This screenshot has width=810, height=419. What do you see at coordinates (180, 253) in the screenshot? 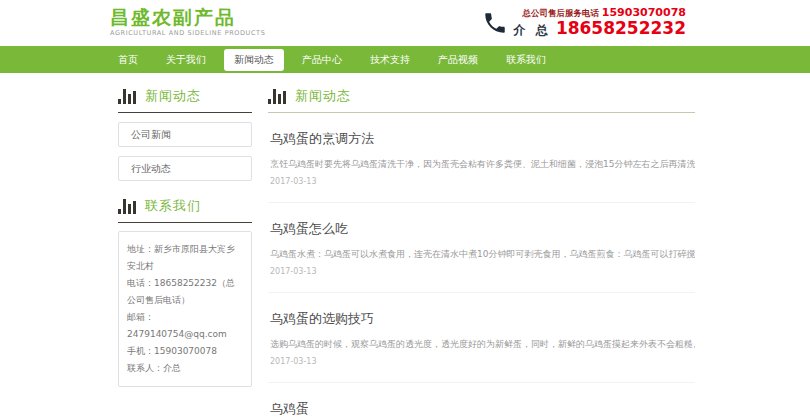
I see `sidebar: 新闻动态 公司新闻 行业动态 联系我们 地址：新乡市原阳县大宾乡安北村 电话：1…` at bounding box center [180, 253].